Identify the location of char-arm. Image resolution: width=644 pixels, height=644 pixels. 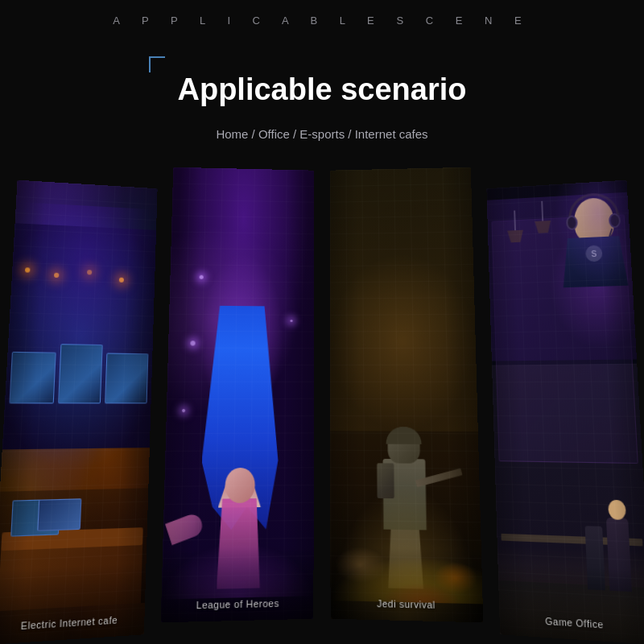
(185, 528).